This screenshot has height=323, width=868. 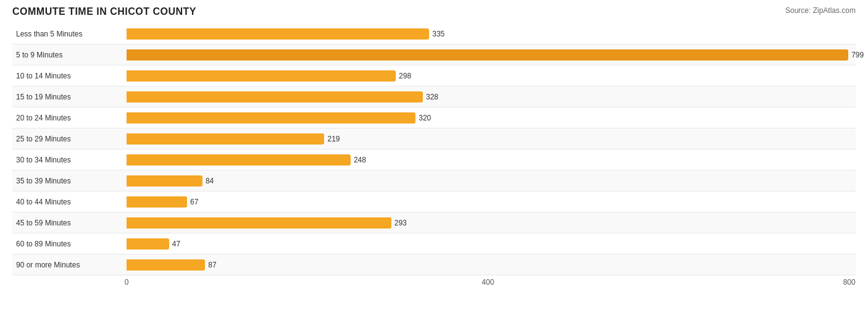 I want to click on bar-container: 298, so click(x=491, y=76).